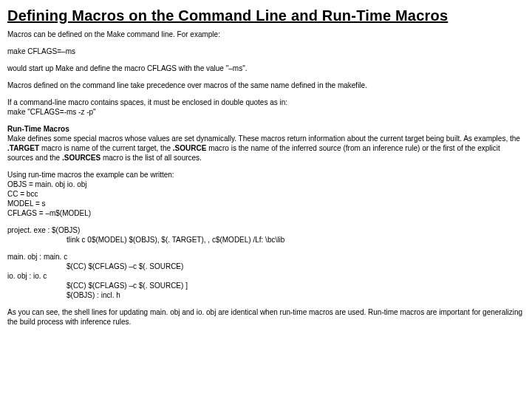 The height and width of the screenshot is (399, 532). Describe the element at coordinates (38, 129) in the screenshot. I see `subheading-runtime: Run-Time Macros` at that location.